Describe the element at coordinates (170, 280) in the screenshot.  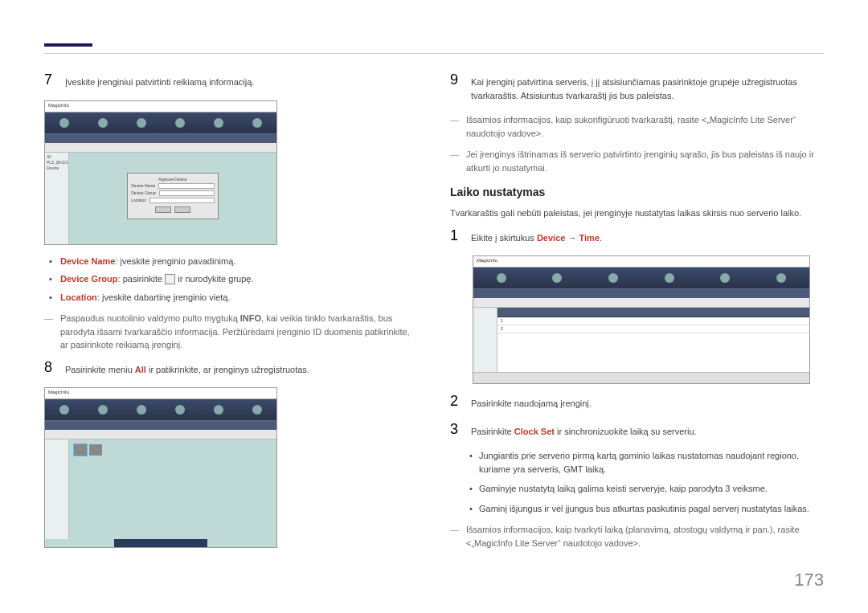
I see `ellipsis-button-icon` at that location.